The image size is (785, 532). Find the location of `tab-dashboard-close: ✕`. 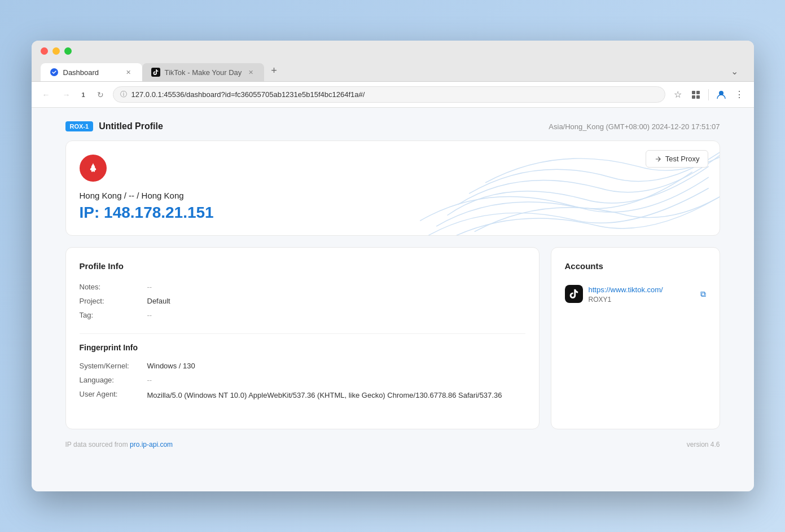

tab-dashboard-close: ✕ is located at coordinates (129, 72).